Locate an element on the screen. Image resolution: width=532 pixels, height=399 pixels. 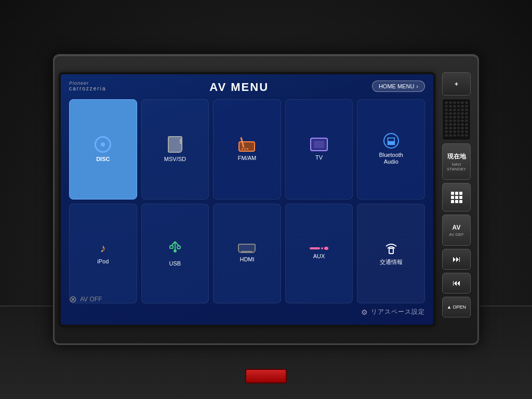
pioneer-label: Pioneer is located at coordinates (87, 83).